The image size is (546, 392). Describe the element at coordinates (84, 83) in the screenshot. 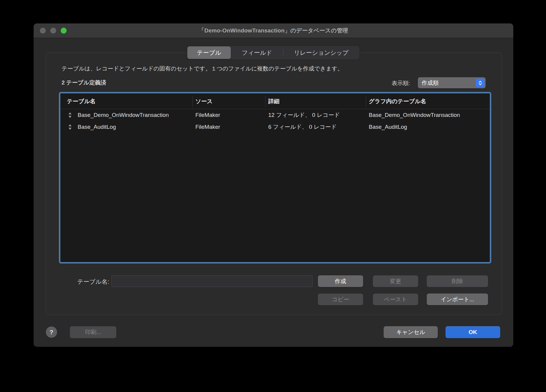

I see `table-count-label: 2 テーブル定義済` at that location.